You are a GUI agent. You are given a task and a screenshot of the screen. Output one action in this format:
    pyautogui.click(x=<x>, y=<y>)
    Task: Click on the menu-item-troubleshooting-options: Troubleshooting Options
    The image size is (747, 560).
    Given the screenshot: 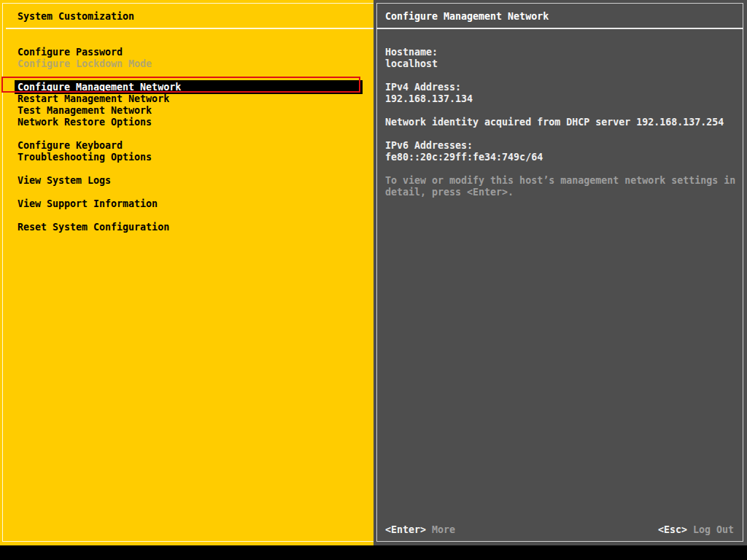 What is the action you would take?
    pyautogui.click(x=187, y=158)
    